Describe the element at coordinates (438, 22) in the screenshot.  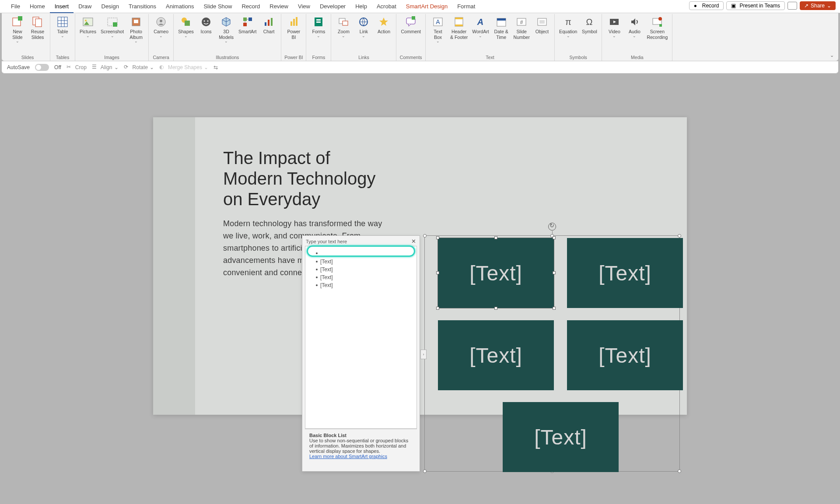
I see `svg-text: A` at that location.